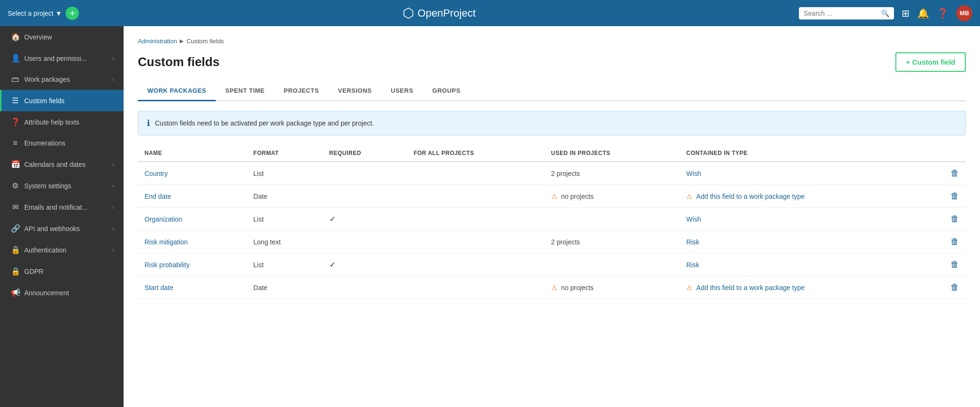 This screenshot has height=407, width=980. I want to click on sidebar-item-emails-notifications: ✉ Emails and notificat... ›, so click(62, 207).